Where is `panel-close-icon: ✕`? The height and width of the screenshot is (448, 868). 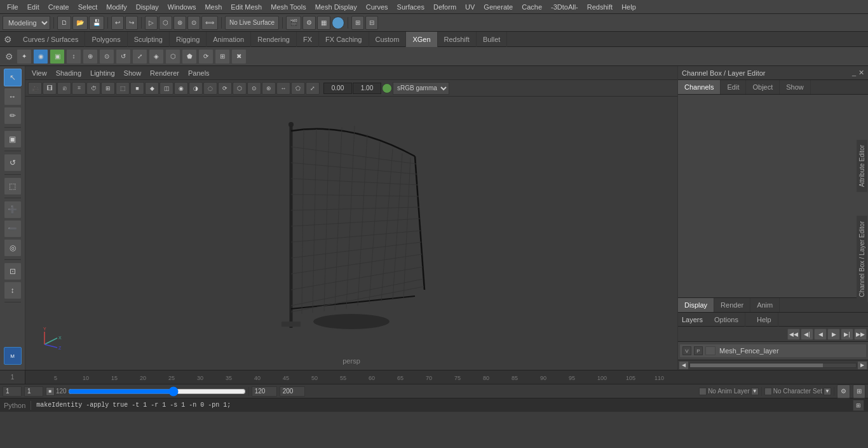 panel-close-icon: ✕ is located at coordinates (862, 72).